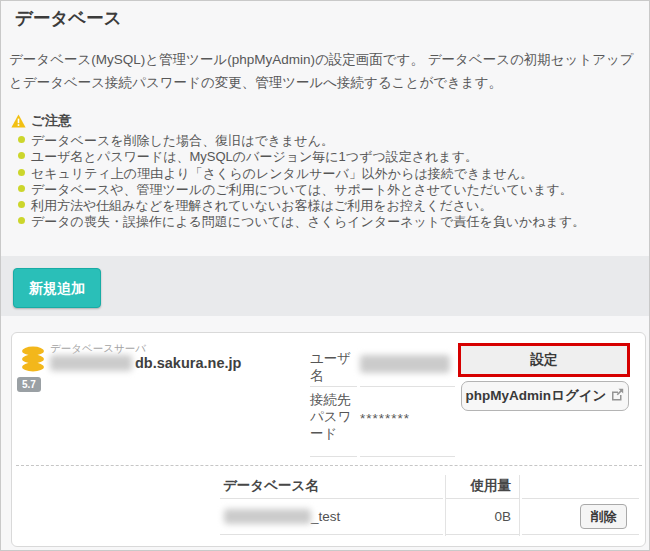 The width and height of the screenshot is (650, 551). Describe the element at coordinates (29, 384) in the screenshot. I see `mysql-version-badge: 5.7` at that location.